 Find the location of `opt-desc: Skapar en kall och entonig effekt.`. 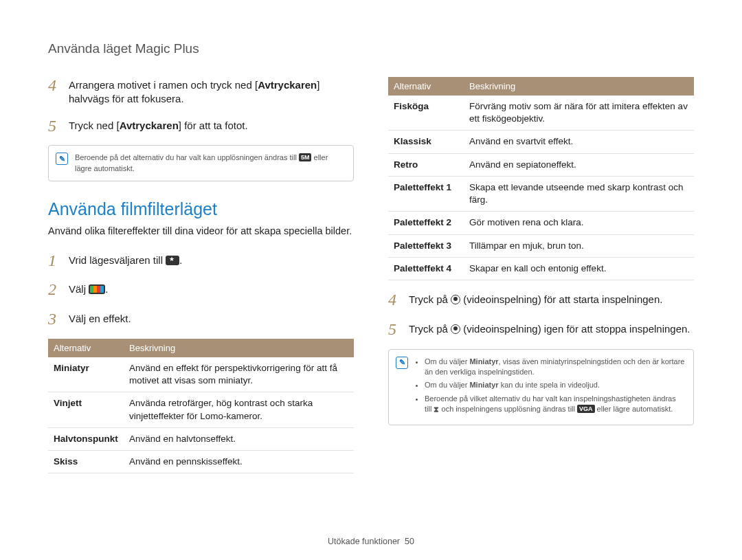

opt-desc: Skapar en kall och entonig effekt. is located at coordinates (578, 268).